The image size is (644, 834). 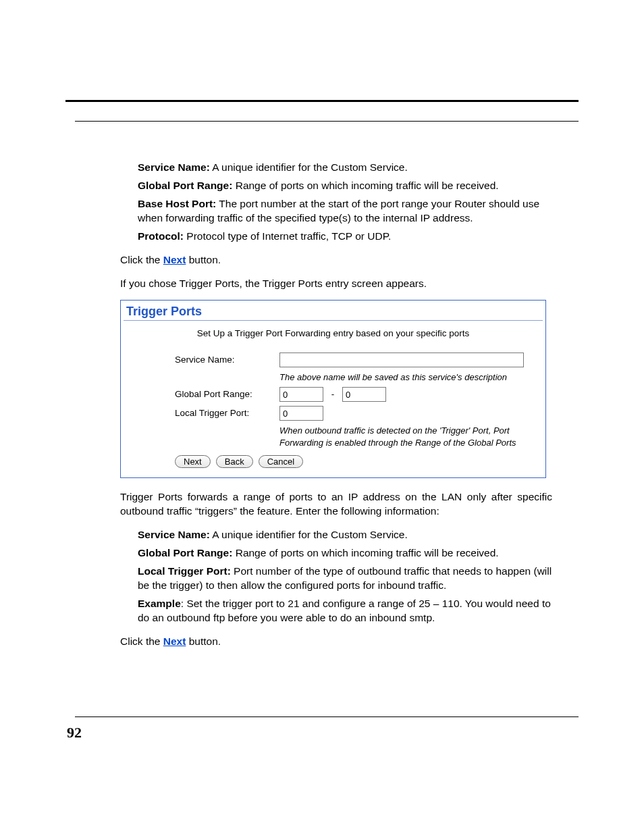 I want to click on def-protocol: Protocol: Protocol type of Internet traf…, so click(x=336, y=236).